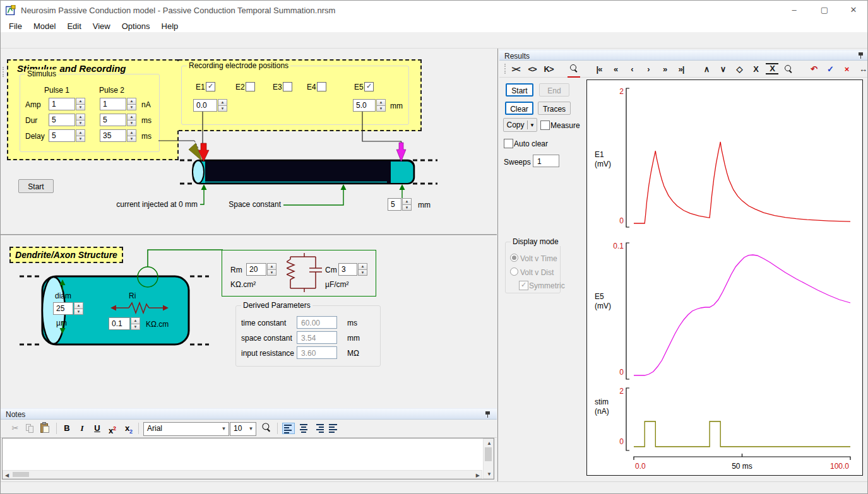 This screenshot has width=868, height=494. I want to click on results-traces-button: Traces, so click(554, 109).